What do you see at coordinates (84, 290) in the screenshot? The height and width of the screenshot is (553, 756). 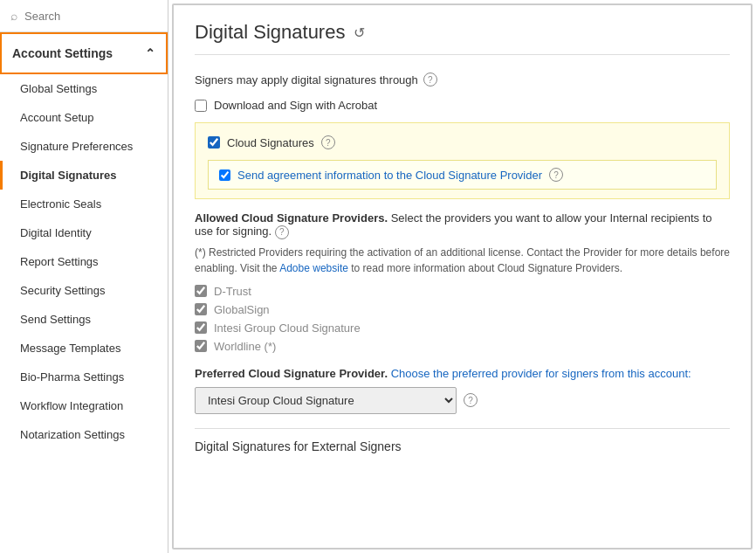 I see `sidebar-item-security-settings: Security Settings` at bounding box center [84, 290].